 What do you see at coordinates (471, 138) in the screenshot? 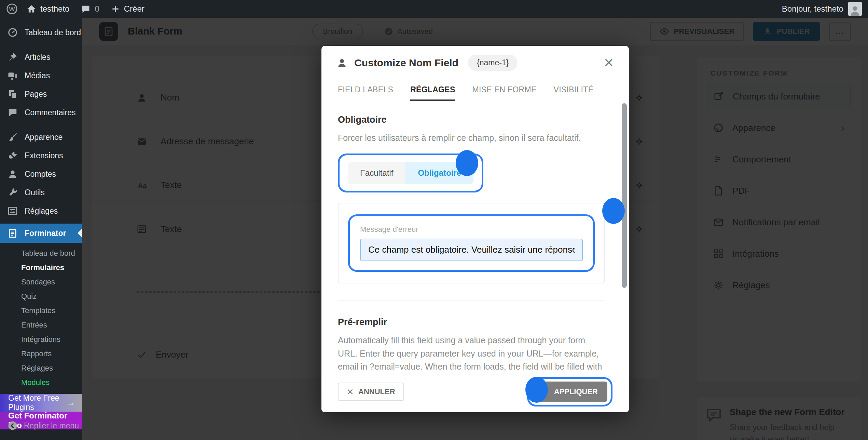
I see `required-section-description: Forcer les utilisateurs à remplir ce cha…` at bounding box center [471, 138].